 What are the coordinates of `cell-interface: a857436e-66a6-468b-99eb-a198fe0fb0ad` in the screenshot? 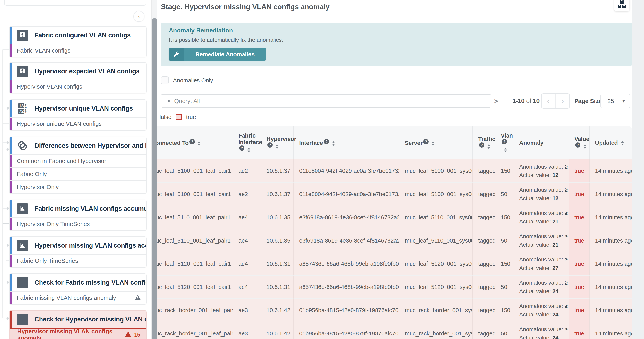 It's located at (346, 264).